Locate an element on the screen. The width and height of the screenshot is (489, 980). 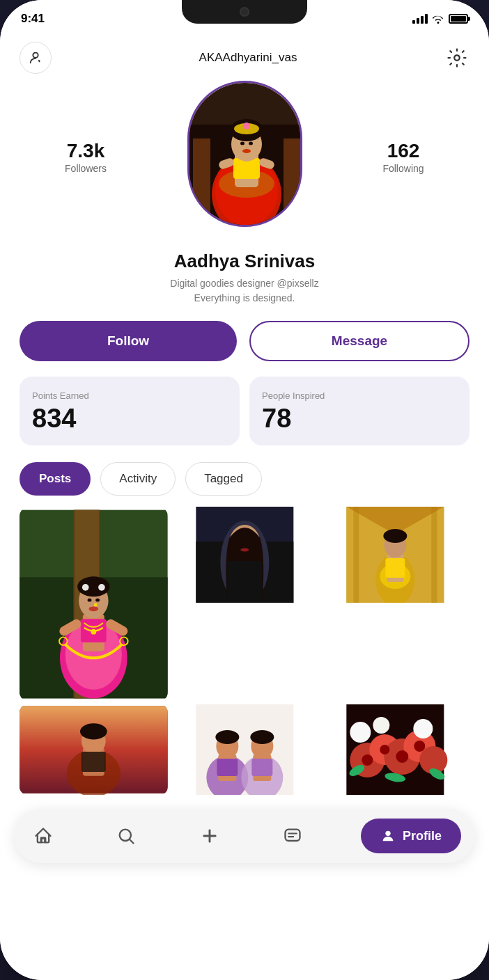
tab-posts: Posts is located at coordinates (55, 479).